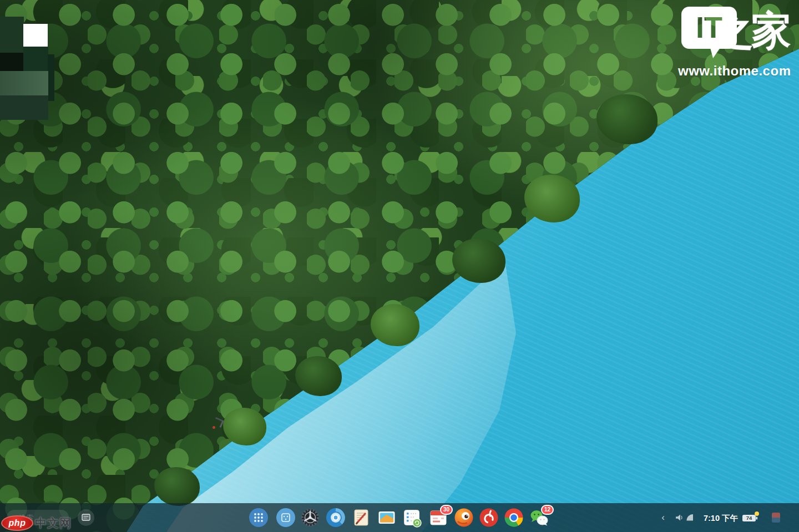 Image resolution: width=799 pixels, height=532 pixels. I want to click on ithome-logo: IT 之家, so click(734, 31).